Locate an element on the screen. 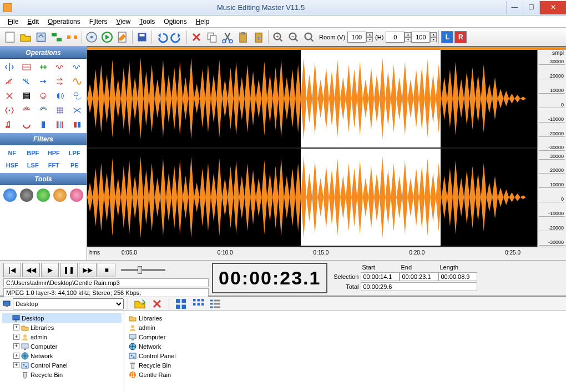 The height and width of the screenshot is (392, 566). view-small-icons-button is located at coordinates (198, 304).